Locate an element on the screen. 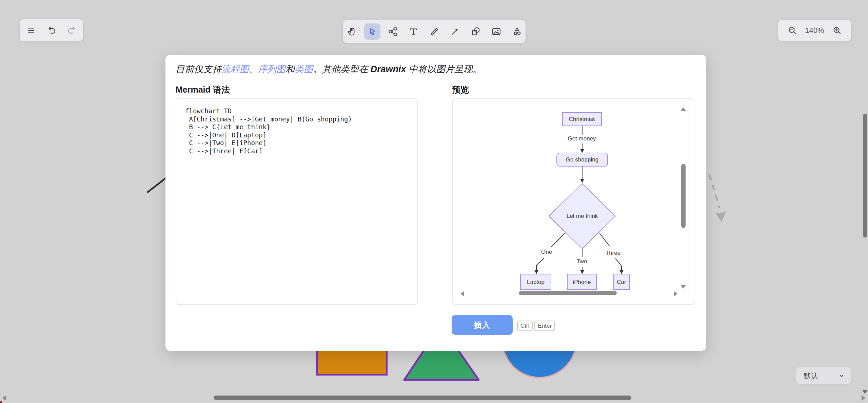  preview-scroll-right-arrow is located at coordinates (675, 294).